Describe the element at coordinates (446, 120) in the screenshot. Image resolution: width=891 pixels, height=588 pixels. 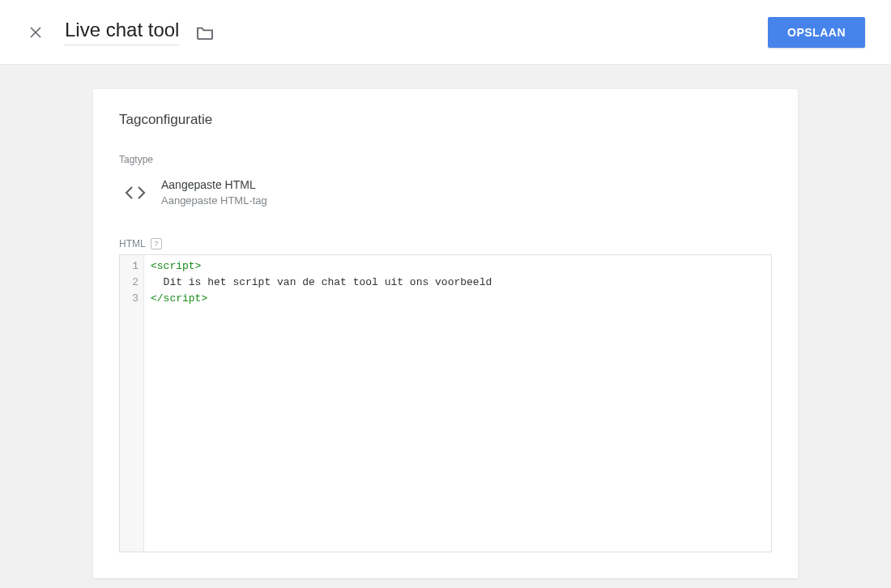
I see `section-title: Tagconfiguratie` at that location.